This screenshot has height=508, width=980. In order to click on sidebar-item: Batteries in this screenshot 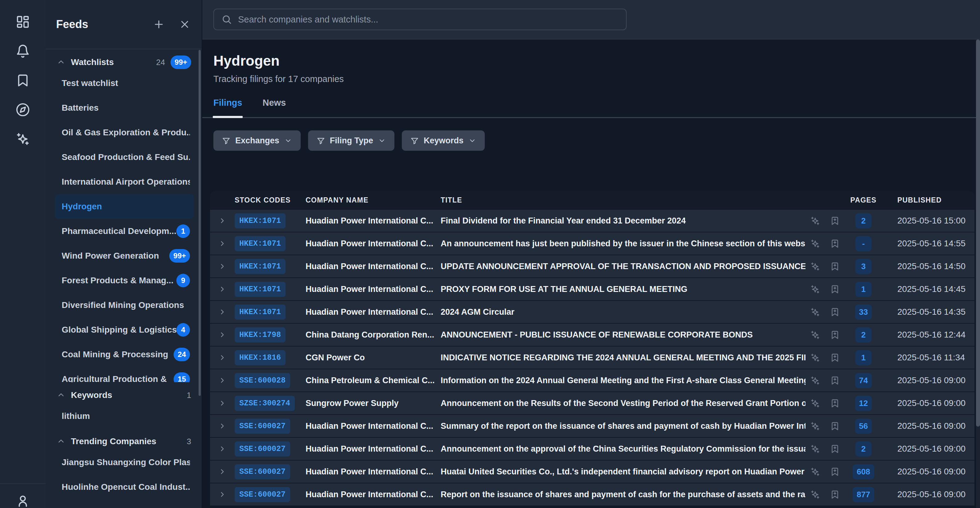, I will do `click(124, 108)`.